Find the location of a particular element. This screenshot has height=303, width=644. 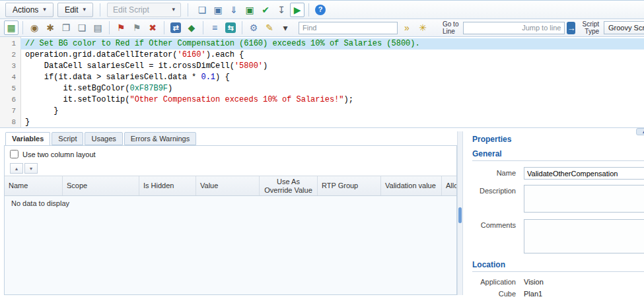

collapse-panel-button: ▲ is located at coordinates (640, 132).